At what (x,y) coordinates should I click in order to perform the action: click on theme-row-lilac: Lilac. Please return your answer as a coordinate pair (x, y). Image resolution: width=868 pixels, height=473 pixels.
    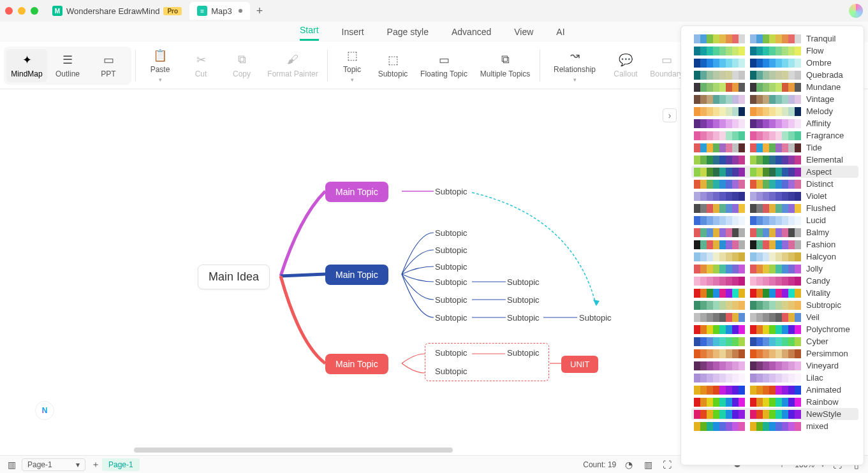
    Looking at the image, I should click on (775, 377).